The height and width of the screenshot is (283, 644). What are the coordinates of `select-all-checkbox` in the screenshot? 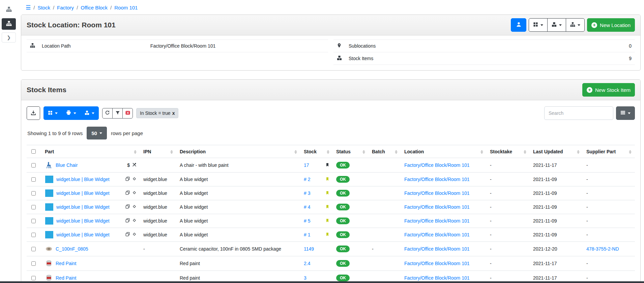 It's located at (34, 151).